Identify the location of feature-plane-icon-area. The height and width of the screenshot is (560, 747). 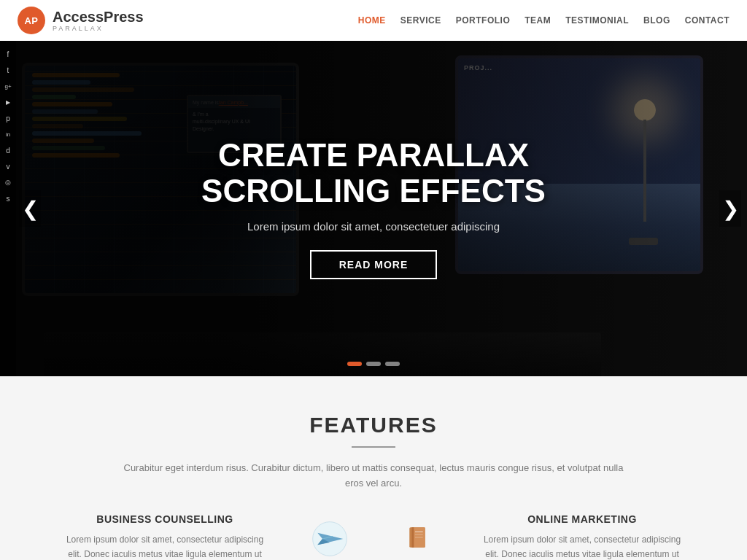
(330, 535).